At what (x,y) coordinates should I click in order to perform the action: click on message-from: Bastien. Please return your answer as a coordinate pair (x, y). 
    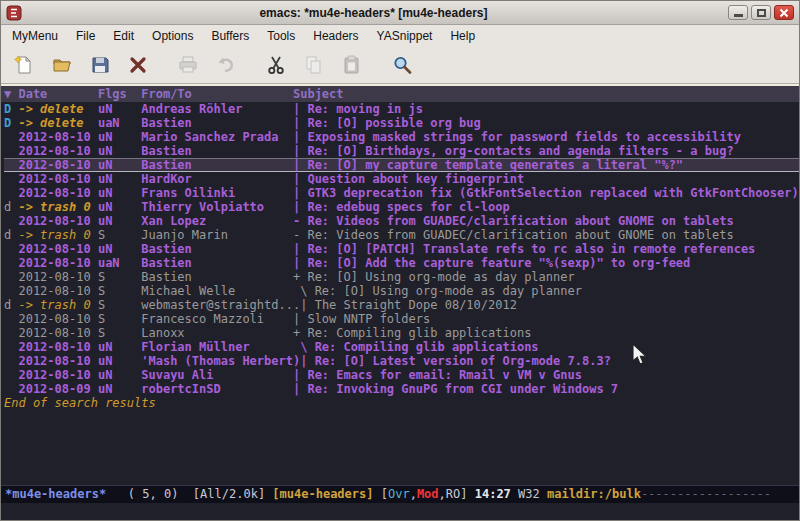
    Looking at the image, I should click on (217, 165).